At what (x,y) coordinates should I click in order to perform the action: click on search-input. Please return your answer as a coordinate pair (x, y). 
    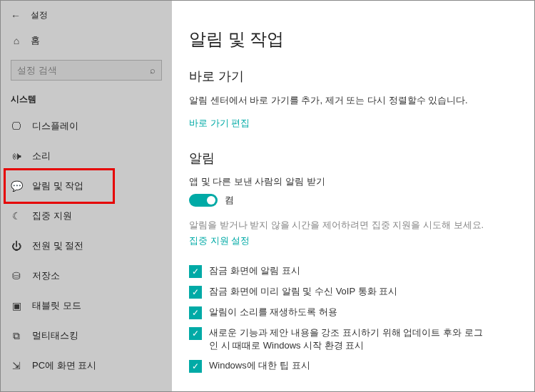
    Looking at the image, I should click on (83, 70).